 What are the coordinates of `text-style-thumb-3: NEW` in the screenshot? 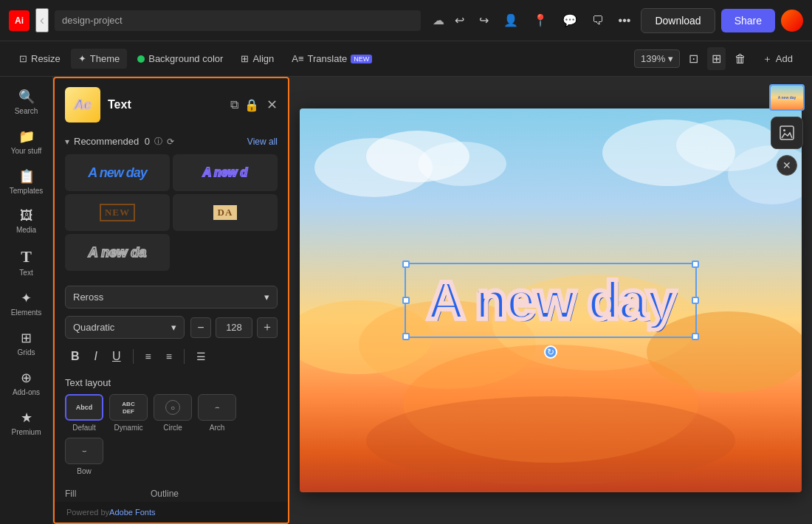 It's located at (117, 213).